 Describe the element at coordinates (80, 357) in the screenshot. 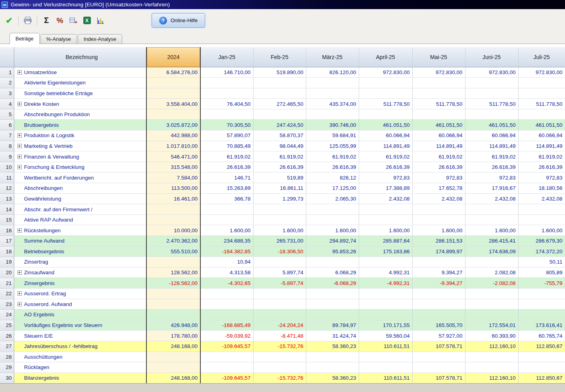

I see `row-label-cell: Ausschüttungen` at that location.